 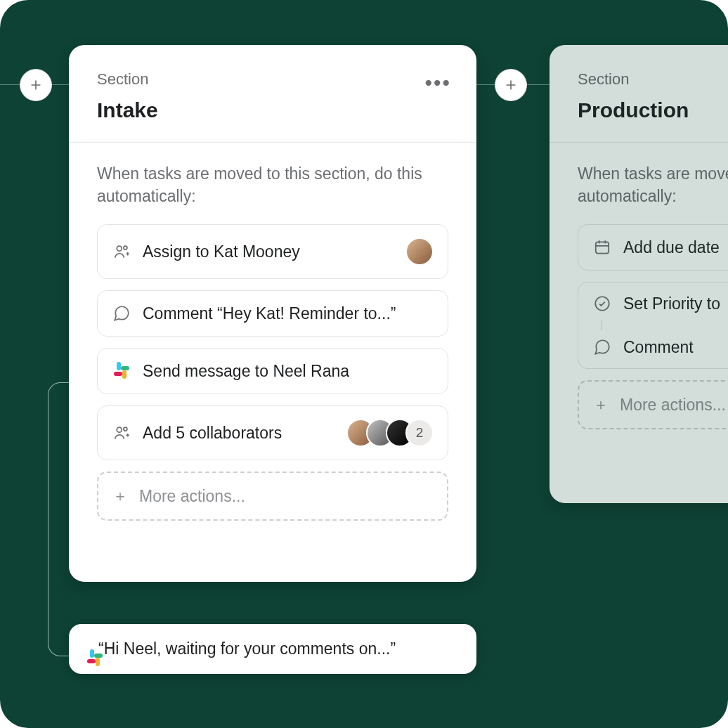 I want to click on rule-label: Set Priority to, so click(x=676, y=304).